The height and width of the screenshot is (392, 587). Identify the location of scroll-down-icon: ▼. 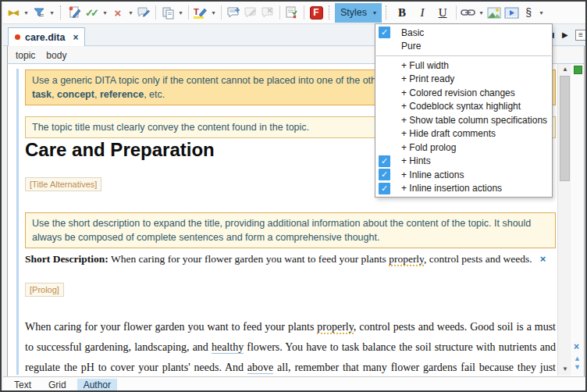
(565, 369).